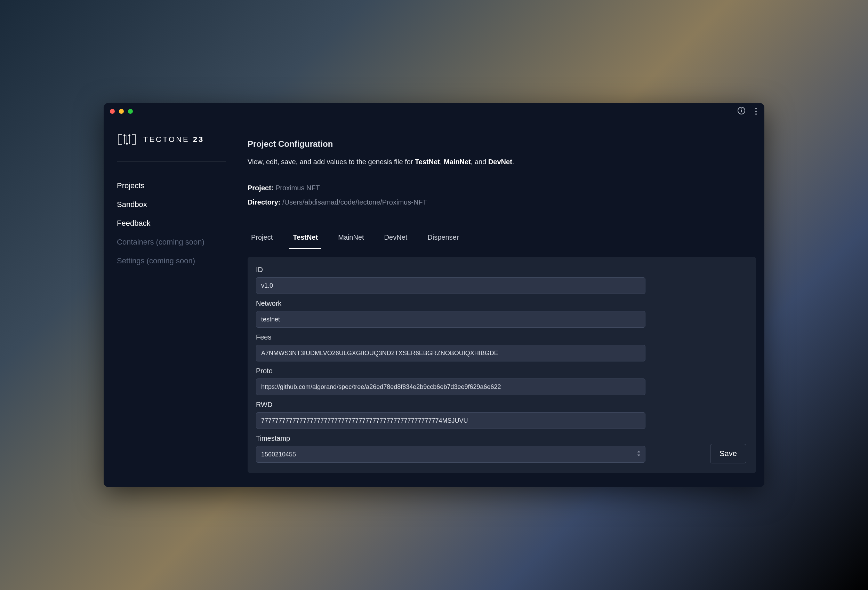 This screenshot has height=590, width=868. What do you see at coordinates (502, 238) in the screenshot?
I see `tab-bar: Project TestNet MainNet DevNet Dispenser` at bounding box center [502, 238].